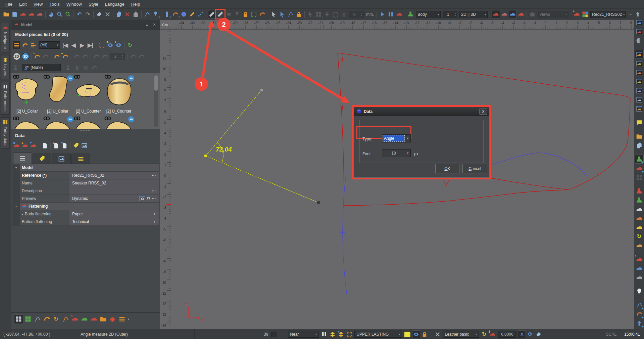 The width and height of the screenshot is (644, 339). What do you see at coordinates (103, 319) in the screenshot?
I see `pb-folder-button` at bounding box center [103, 319].